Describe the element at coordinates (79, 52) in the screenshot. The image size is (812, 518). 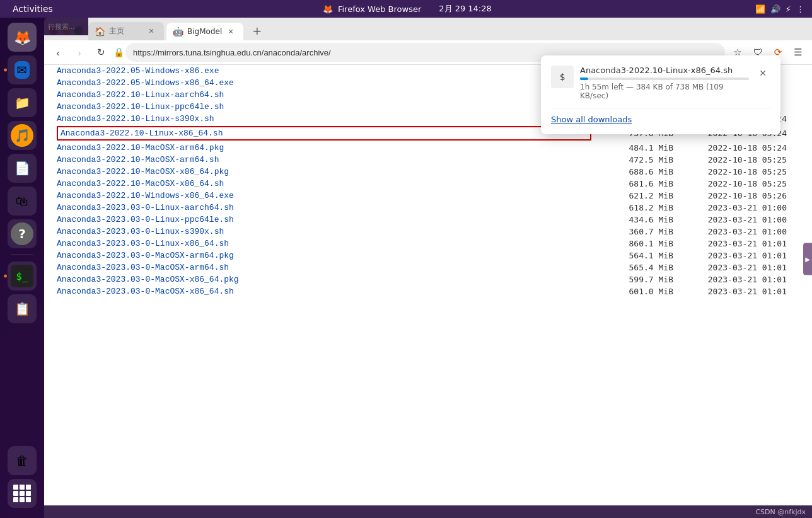
I see `forward-button: ›` at that location.